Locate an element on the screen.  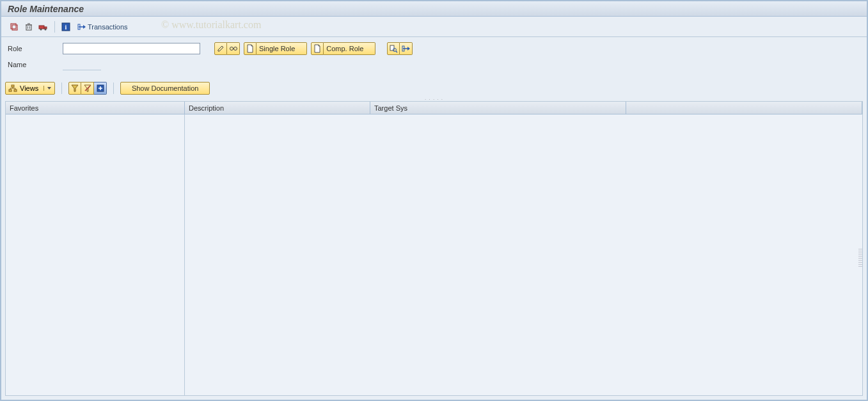
trash-icon is located at coordinates (29, 27).